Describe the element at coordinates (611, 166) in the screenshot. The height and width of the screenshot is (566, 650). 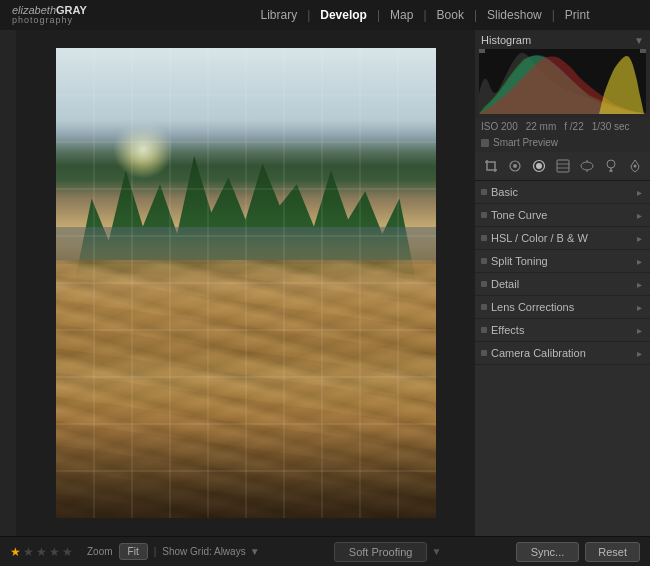
I see `adjustment-brush-tool` at that location.